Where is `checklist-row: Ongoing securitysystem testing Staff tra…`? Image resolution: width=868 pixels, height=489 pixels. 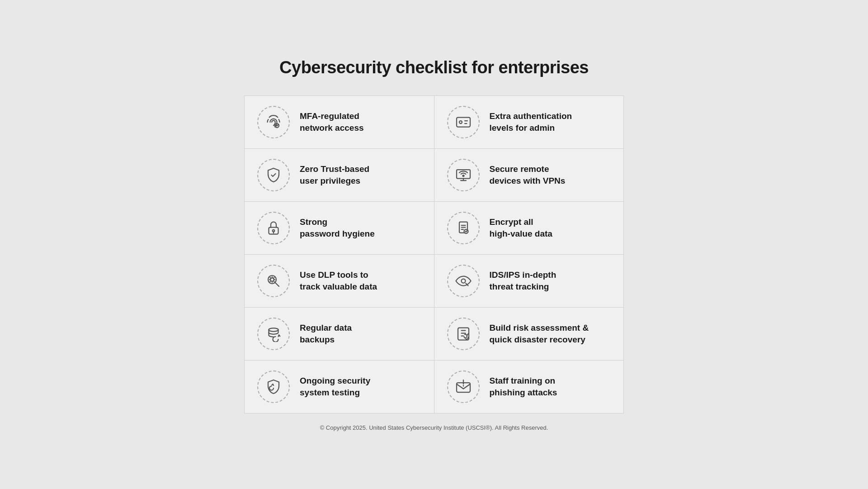
checklist-row: Ongoing securitysystem testing Staff tra… is located at coordinates (434, 387).